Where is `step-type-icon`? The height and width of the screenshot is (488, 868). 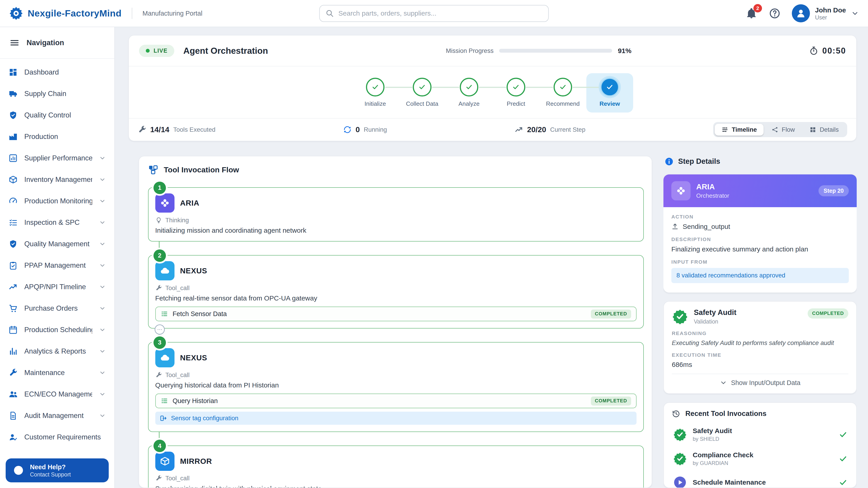 step-type-icon is located at coordinates (159, 478).